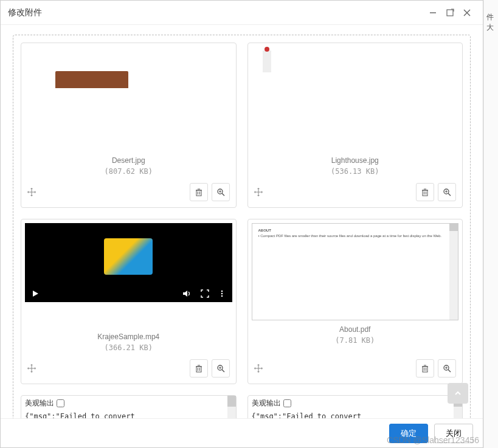 This screenshot has height=448, width=498. Describe the element at coordinates (450, 13) in the screenshot. I see `maximize-button` at that location.